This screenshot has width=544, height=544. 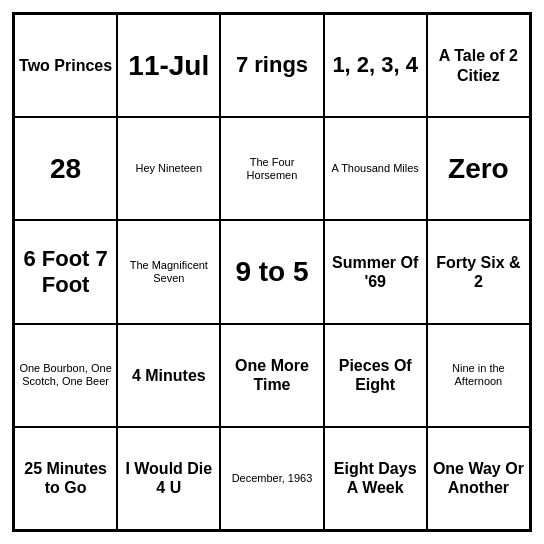 I want to click on cell-label-r2c3: Summer Of '69, so click(x=376, y=272).